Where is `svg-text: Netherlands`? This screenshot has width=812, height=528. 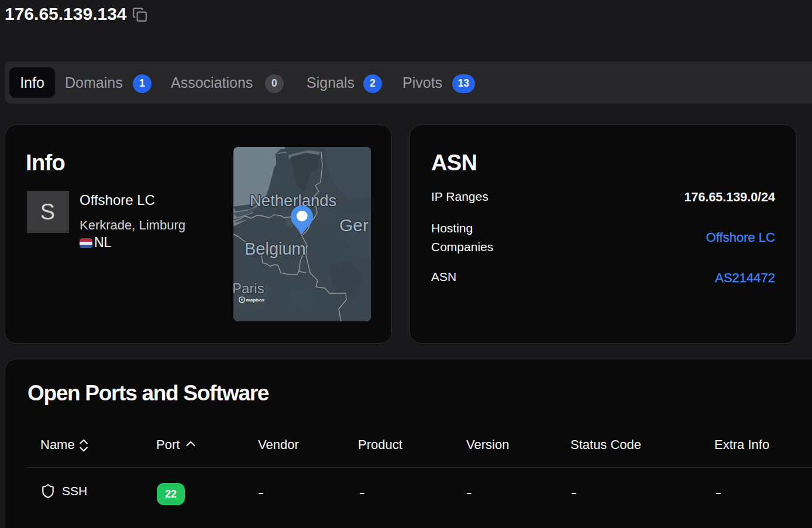
svg-text: Netherlands is located at coordinates (293, 200).